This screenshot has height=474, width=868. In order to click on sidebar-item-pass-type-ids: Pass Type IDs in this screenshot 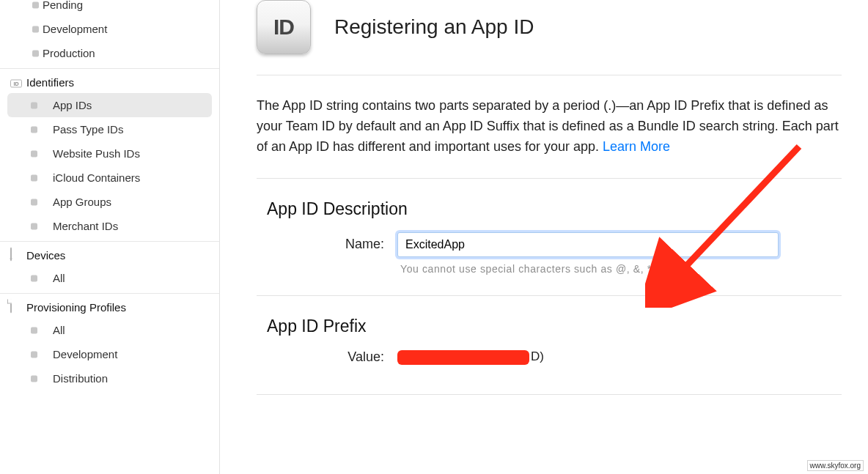, I will do `click(110, 129)`.